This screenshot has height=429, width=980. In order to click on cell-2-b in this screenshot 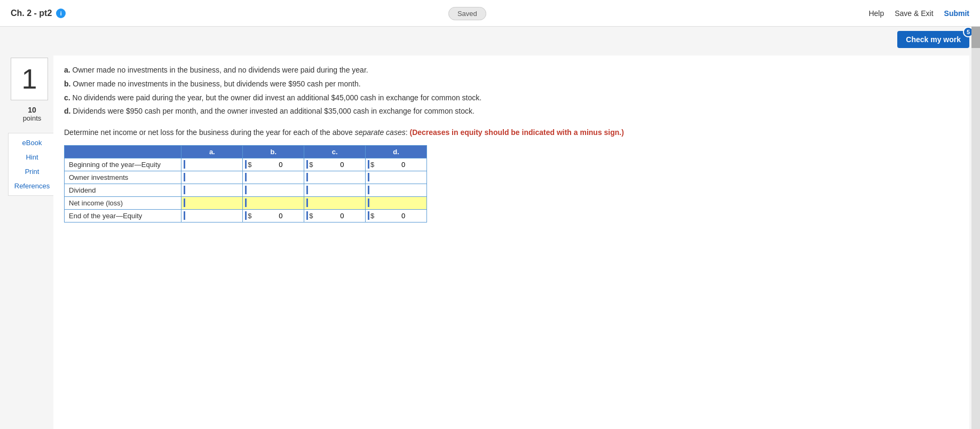, I will do `click(273, 190)`.